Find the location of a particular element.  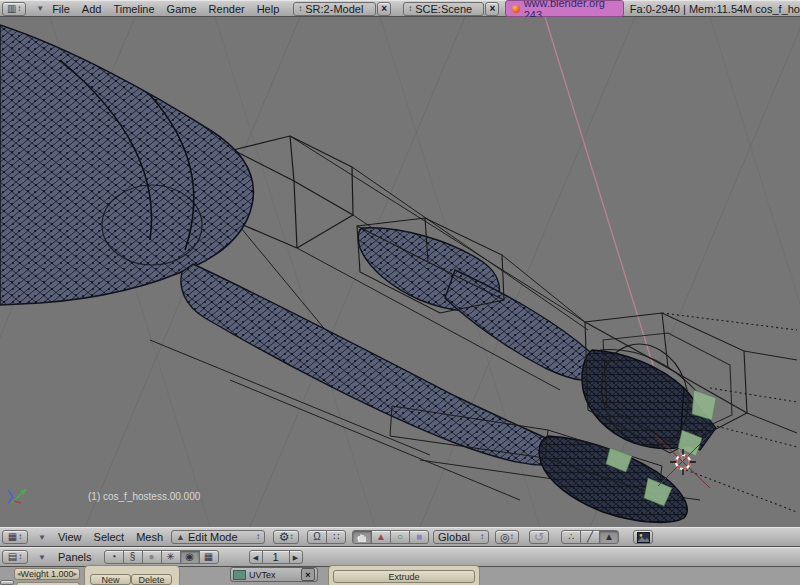

draw-type-button: ⚙ ↕ is located at coordinates (286, 537).